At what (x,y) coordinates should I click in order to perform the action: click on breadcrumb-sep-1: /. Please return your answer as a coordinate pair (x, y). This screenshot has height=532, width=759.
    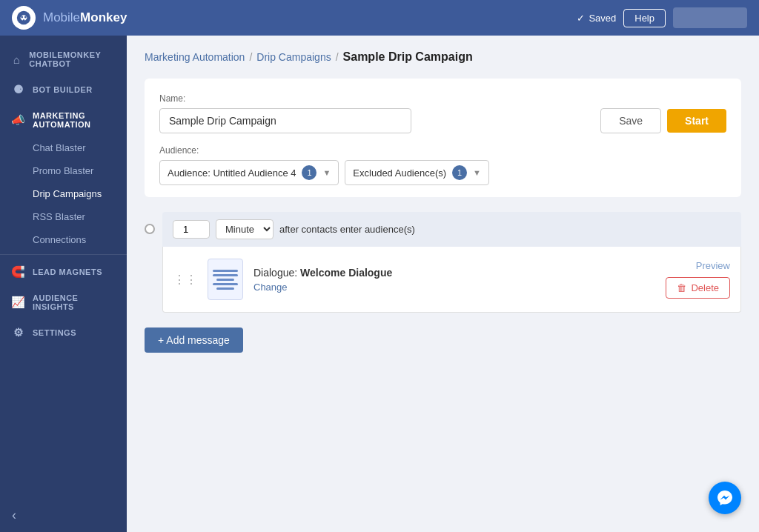
    Looking at the image, I should click on (251, 57).